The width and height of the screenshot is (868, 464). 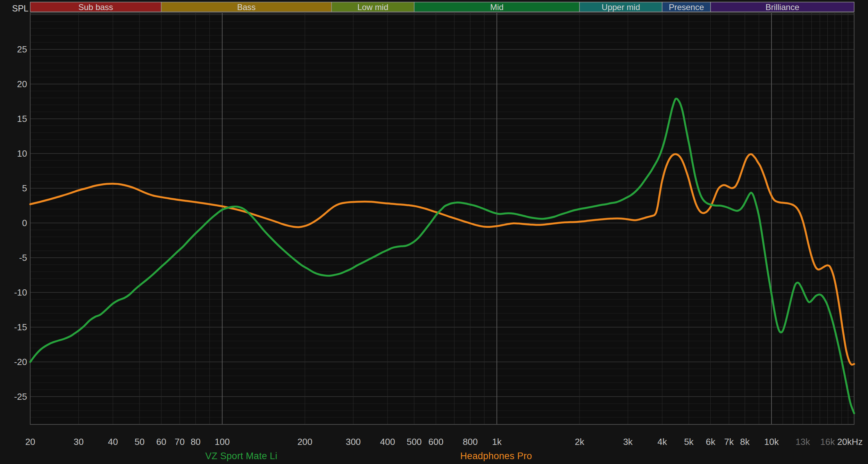 What do you see at coordinates (96, 7) in the screenshot?
I see `band-label-sub-bass: Sub bass` at bounding box center [96, 7].